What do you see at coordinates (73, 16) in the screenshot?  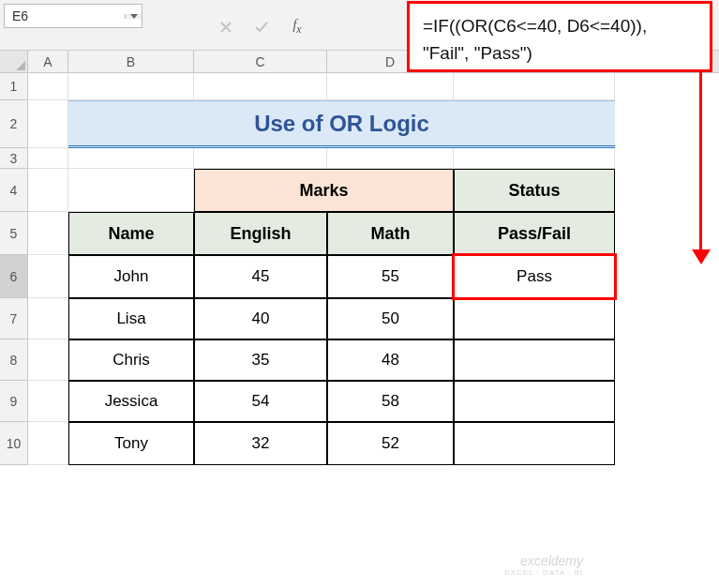 I see `name-box: E6` at bounding box center [73, 16].